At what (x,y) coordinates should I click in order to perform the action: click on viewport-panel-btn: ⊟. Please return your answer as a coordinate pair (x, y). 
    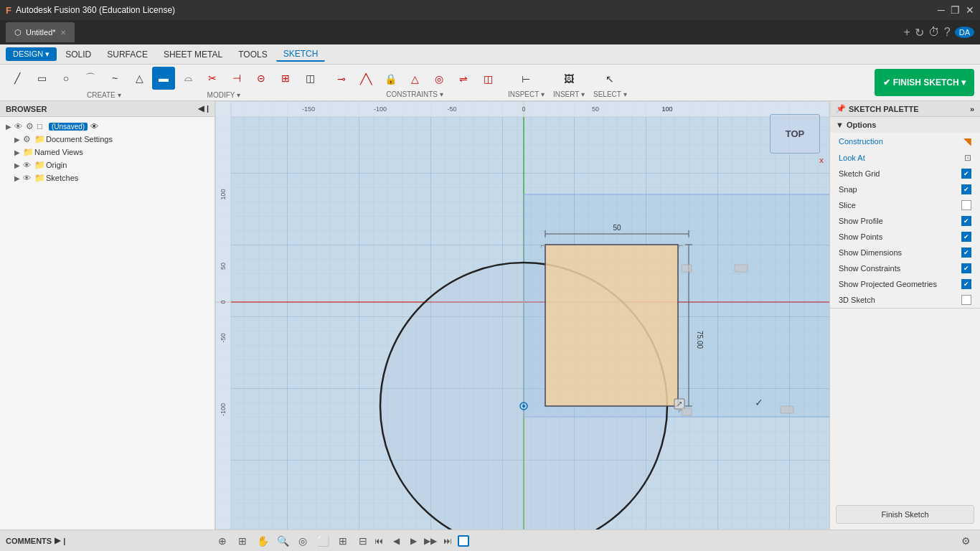
    Looking at the image, I should click on (363, 541).